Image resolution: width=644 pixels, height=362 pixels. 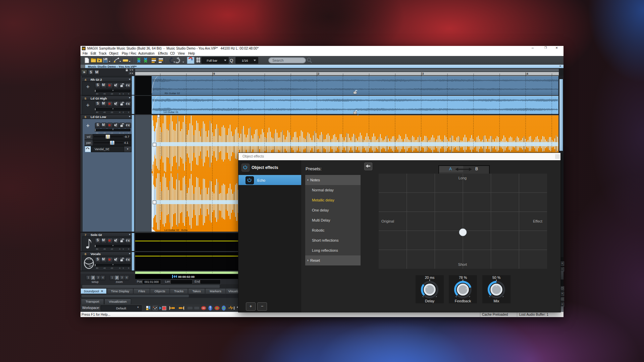 What do you see at coordinates (527, 74) in the screenshot?
I see `svg-text: 4` at bounding box center [527, 74].